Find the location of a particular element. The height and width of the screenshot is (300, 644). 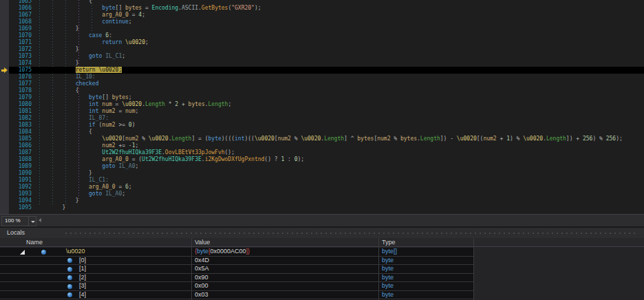

code-text: IL_87: is located at coordinates (99, 118).